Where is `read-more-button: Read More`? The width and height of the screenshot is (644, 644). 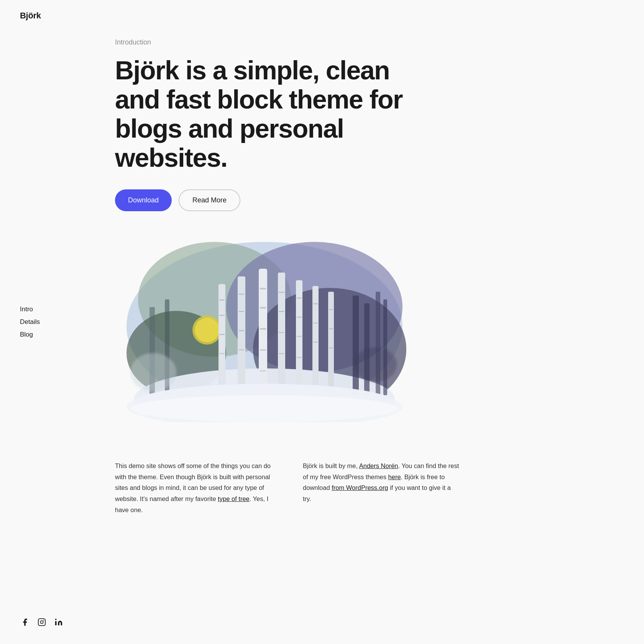
read-more-button: Read More is located at coordinates (209, 200).